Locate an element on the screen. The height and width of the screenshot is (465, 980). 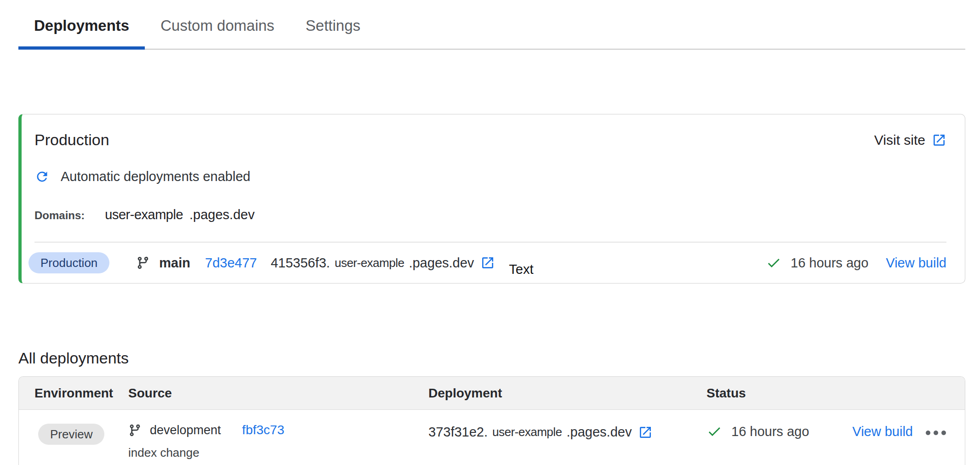
domain-site-name: user-example is located at coordinates (144, 215).